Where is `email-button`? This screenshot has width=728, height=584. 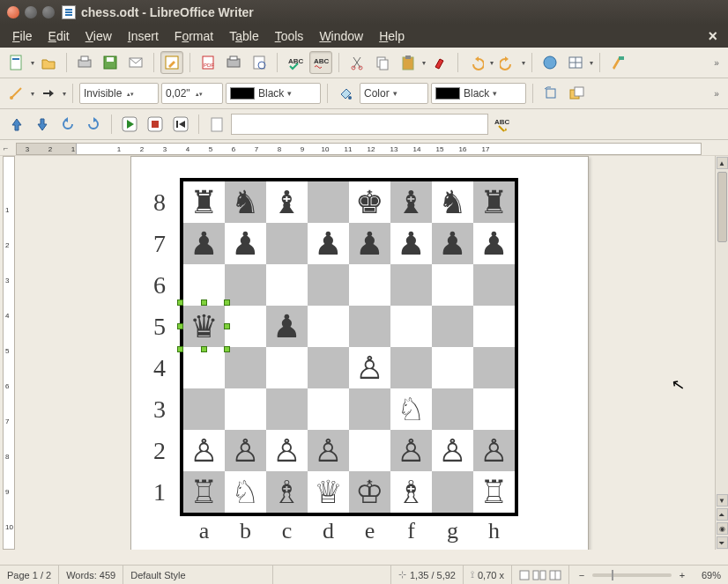
email-button is located at coordinates (136, 63).